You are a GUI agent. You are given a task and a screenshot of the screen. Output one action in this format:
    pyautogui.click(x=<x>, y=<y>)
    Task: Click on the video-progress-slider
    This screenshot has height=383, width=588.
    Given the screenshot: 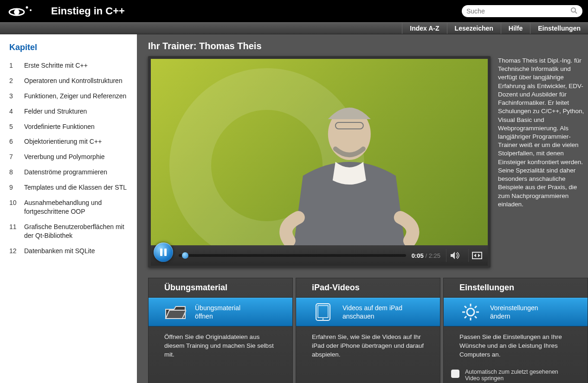 What is the action you would take?
    pyautogui.click(x=292, y=255)
    